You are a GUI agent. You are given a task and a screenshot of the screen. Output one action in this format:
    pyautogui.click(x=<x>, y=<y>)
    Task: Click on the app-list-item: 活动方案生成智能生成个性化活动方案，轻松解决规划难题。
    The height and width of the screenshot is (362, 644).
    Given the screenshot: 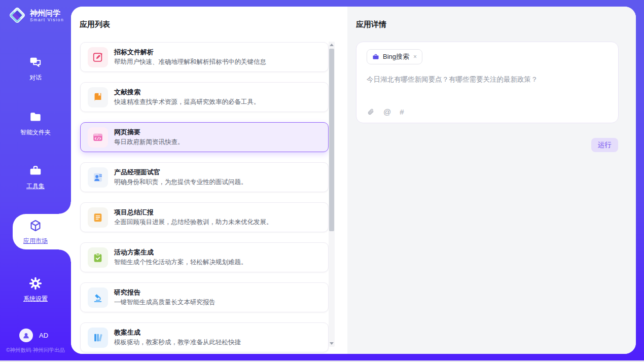 What is the action you would take?
    pyautogui.click(x=204, y=258)
    